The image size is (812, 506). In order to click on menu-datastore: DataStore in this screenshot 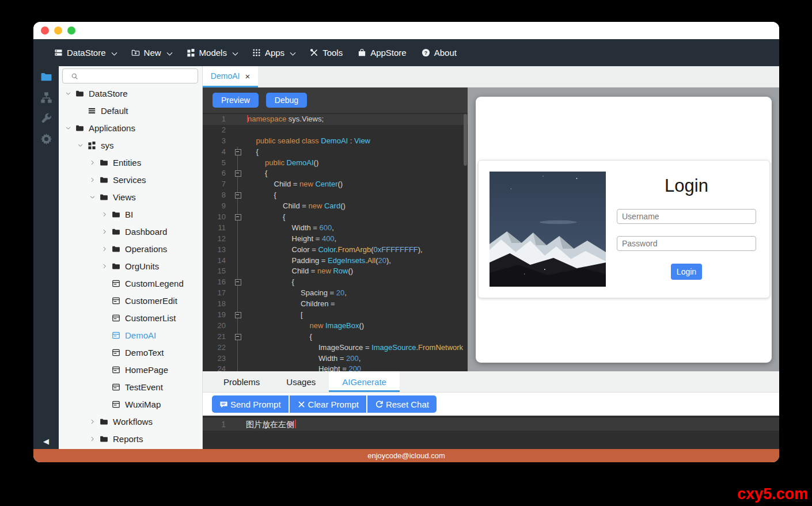, I will do `click(85, 53)`.